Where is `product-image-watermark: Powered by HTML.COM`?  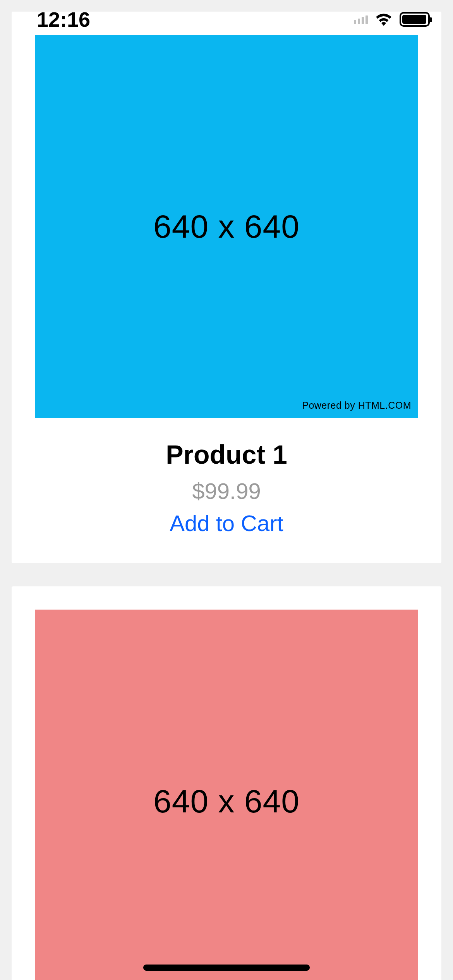
product-image-watermark: Powered by HTML.COM is located at coordinates (357, 406).